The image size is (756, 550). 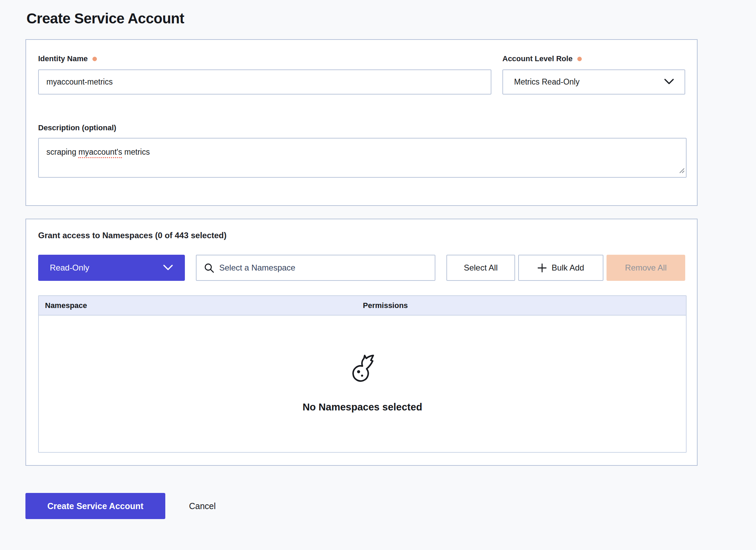 I want to click on account-level-role-value: Metrics Read-Only, so click(x=547, y=82).